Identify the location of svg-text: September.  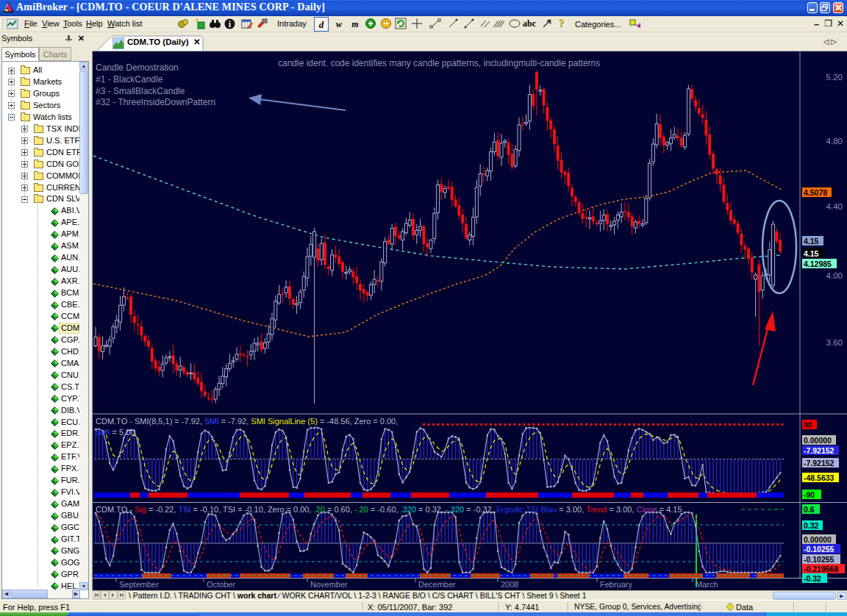
(139, 584).